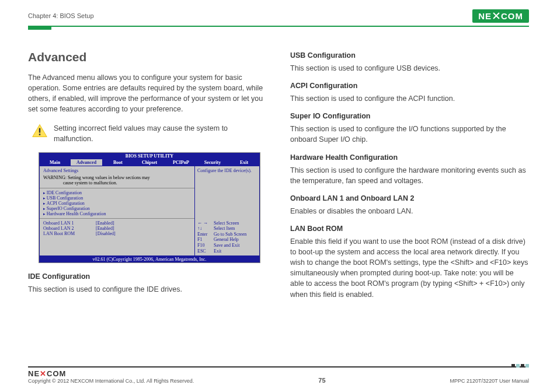 The width and height of the screenshot is (557, 392). What do you see at coordinates (181, 162) in the screenshot?
I see `bios-tab: PCIPnP` at bounding box center [181, 162].